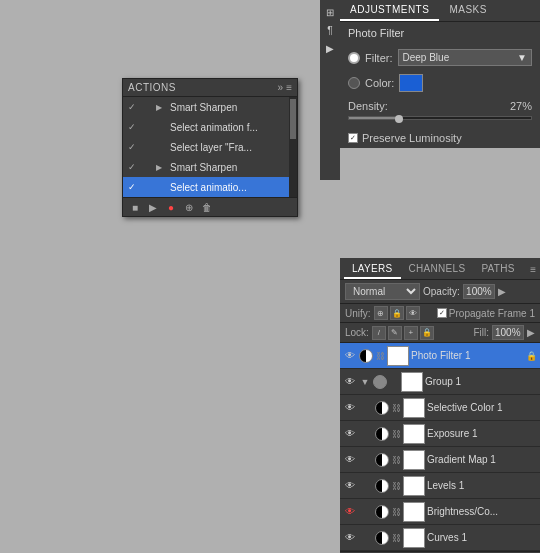  I want to click on preserve-checkbox: ✓, so click(353, 138).